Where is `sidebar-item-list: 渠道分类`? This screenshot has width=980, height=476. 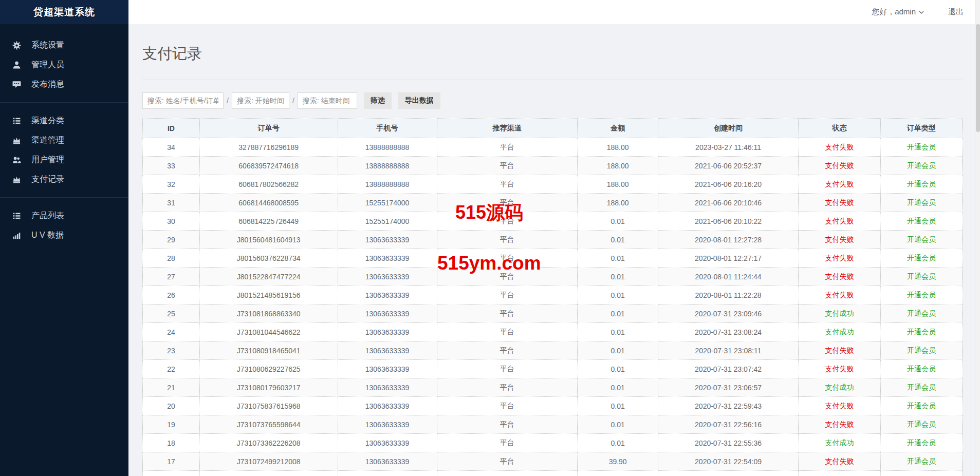 sidebar-item-list: 渠道分类 is located at coordinates (64, 121).